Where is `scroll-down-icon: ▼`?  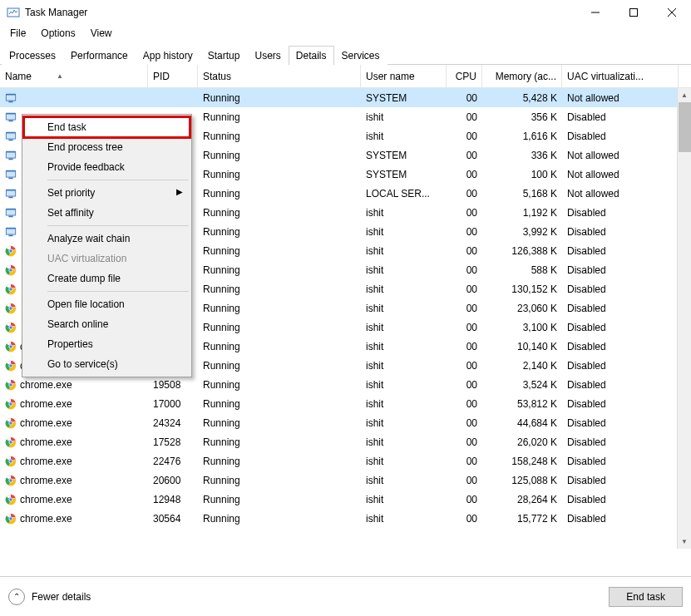 scroll-down-icon: ▼ is located at coordinates (684, 542).